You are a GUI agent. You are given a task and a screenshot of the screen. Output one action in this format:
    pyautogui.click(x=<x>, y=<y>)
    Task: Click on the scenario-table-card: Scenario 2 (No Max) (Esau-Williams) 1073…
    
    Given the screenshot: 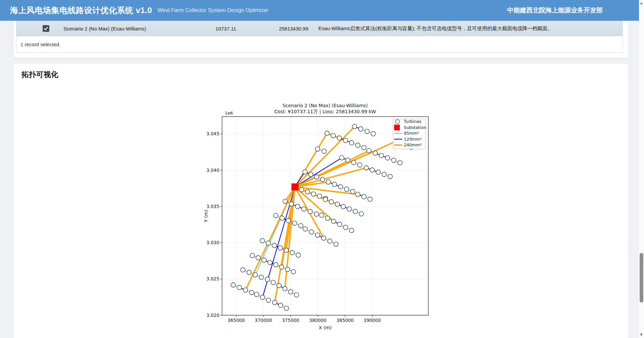 What is the action you would take?
    pyautogui.click(x=321, y=40)
    